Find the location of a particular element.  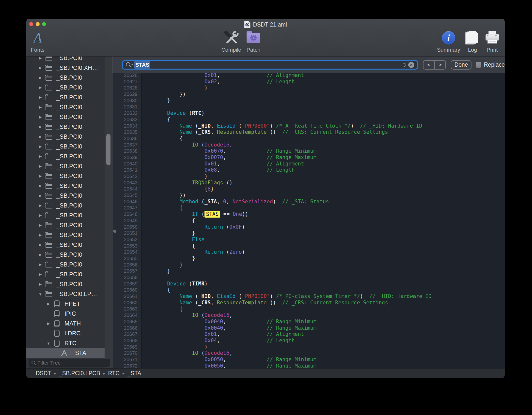

sidebar-item-math: ▶MATH is located at coordinates (65, 324).